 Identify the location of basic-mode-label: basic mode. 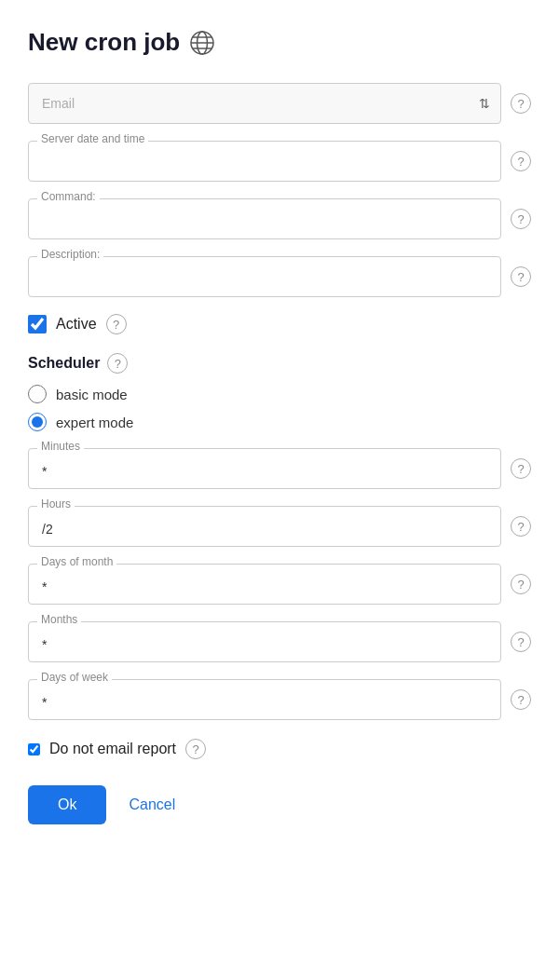
(91, 395).